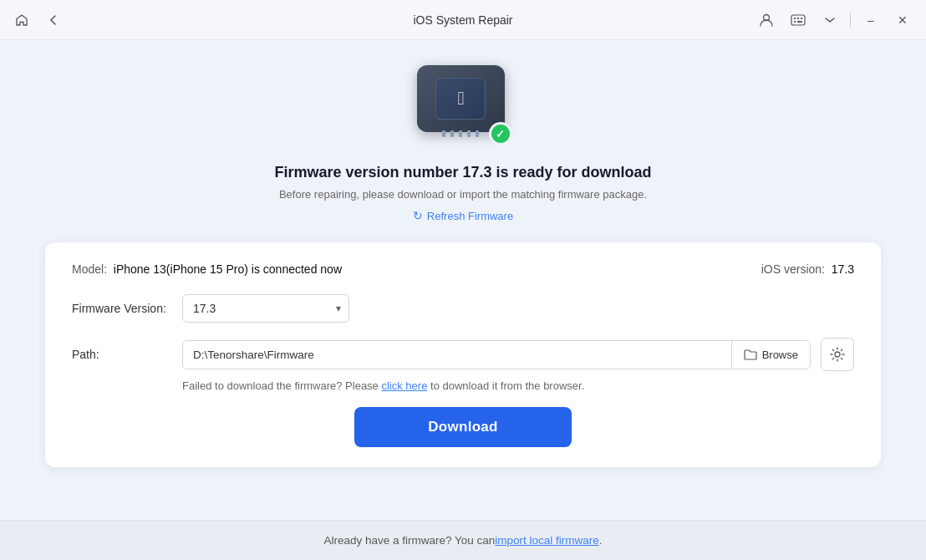 This screenshot has width=926, height=560. What do you see at coordinates (501, 134) in the screenshot?
I see `check-badge: ✓` at bounding box center [501, 134].